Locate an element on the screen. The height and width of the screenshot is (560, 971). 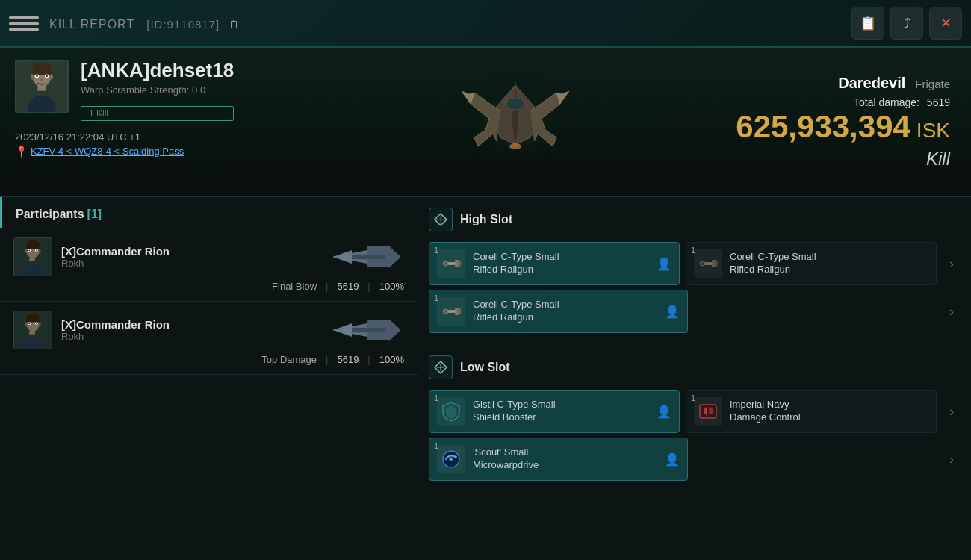
ship-type-line: Daredevil Frigate is located at coordinates (894, 84).